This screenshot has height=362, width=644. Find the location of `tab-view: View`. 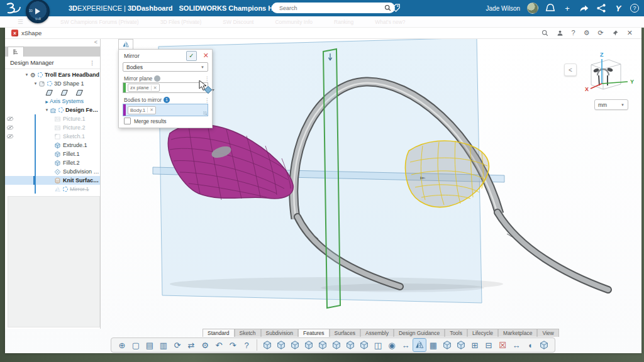

tab-view: View is located at coordinates (548, 333).